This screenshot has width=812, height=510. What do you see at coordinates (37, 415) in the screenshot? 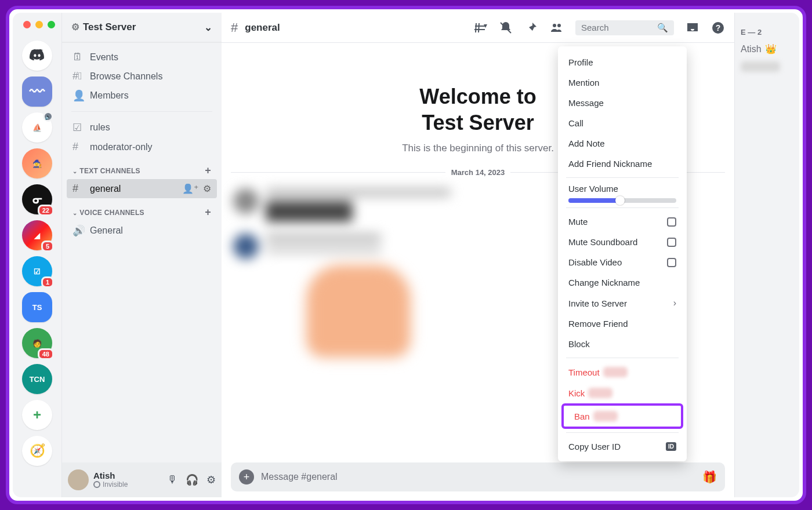
I see `add-server-button: +` at bounding box center [37, 415].